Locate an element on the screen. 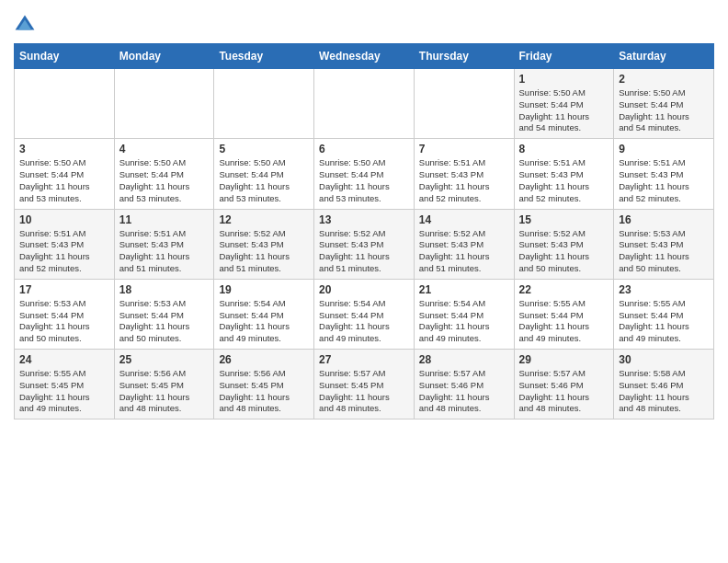  calendar-cell: 30Sunrise: 5:58 AM Sunset: 5:46 PM Dayli… is located at coordinates (664, 385).